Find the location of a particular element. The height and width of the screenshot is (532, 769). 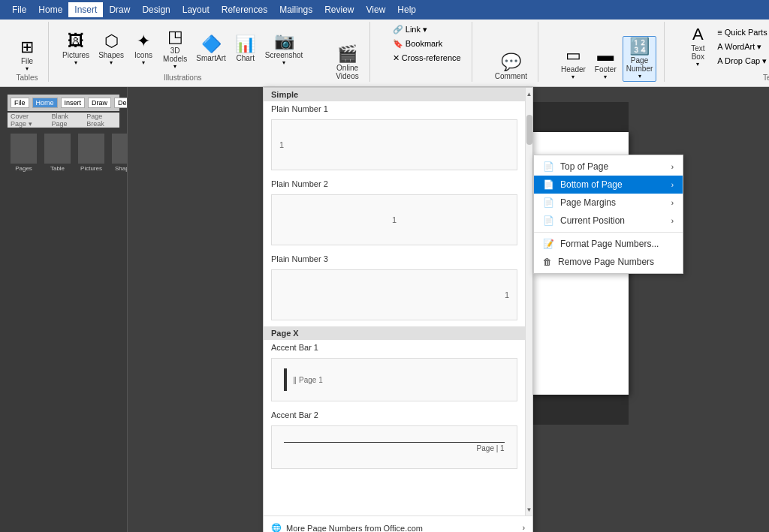

page-number-context-menu: 📄 Top of Page › 📄 Bottom of Page › 📄 Pag… is located at coordinates (608, 215).